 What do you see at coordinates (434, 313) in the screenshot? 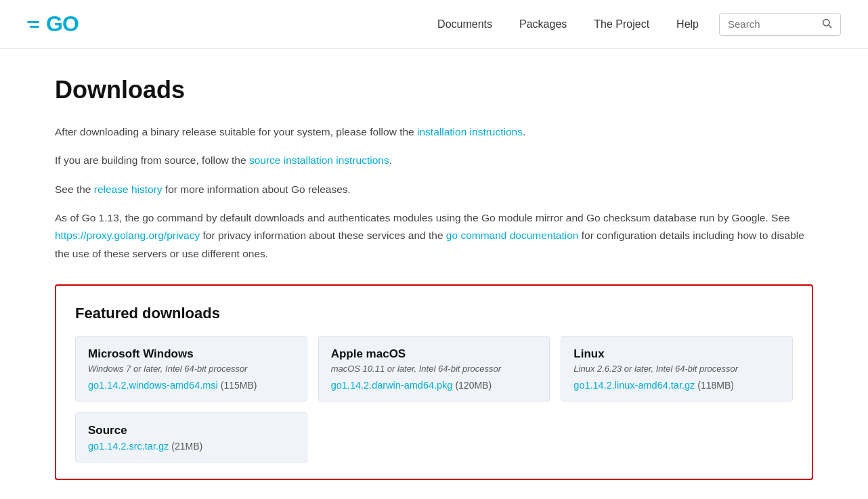
I see `featured-heading: Featured downloads` at bounding box center [434, 313].